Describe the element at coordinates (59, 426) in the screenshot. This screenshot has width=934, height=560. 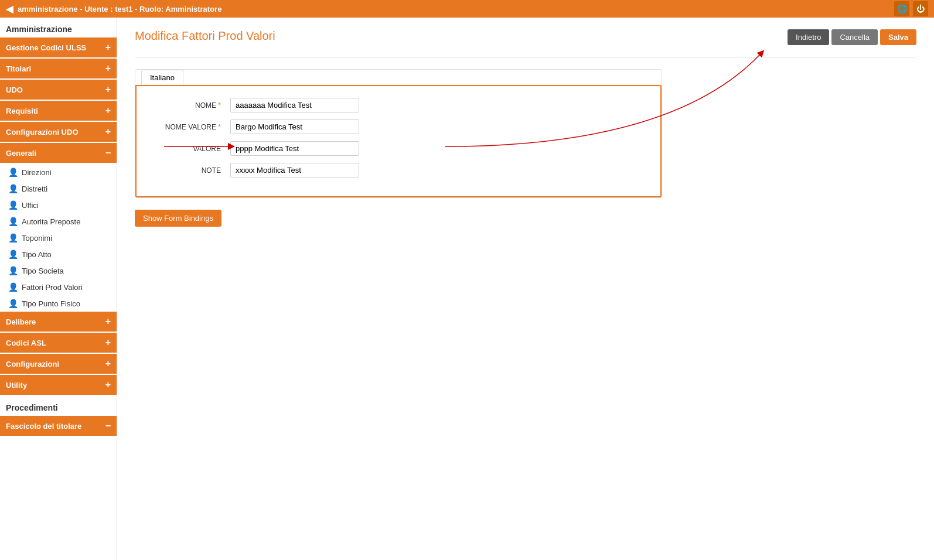
I see `sidebar-item-fascicolo-del-titolare: Fascicolo del titolare −` at that location.